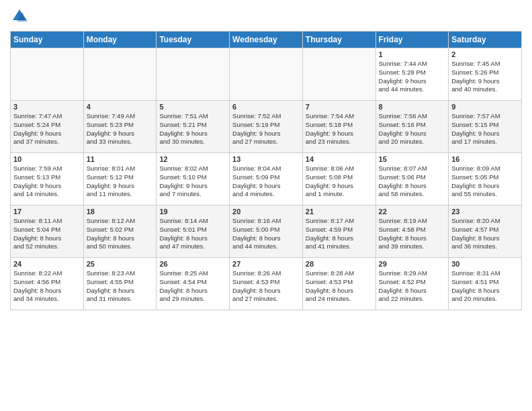 This screenshot has height=411, width=532. I want to click on day-number: 5, so click(193, 107).